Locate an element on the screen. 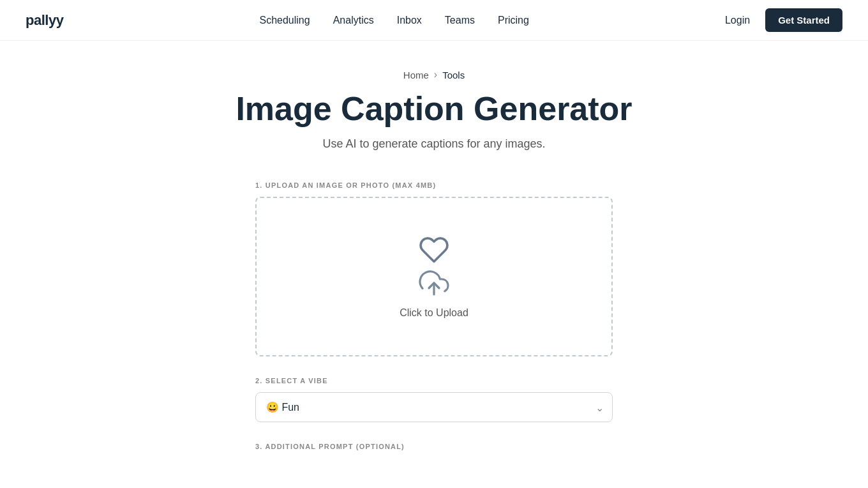 This screenshot has height=488, width=868. nav-item-analytics: Analytics is located at coordinates (354, 20).